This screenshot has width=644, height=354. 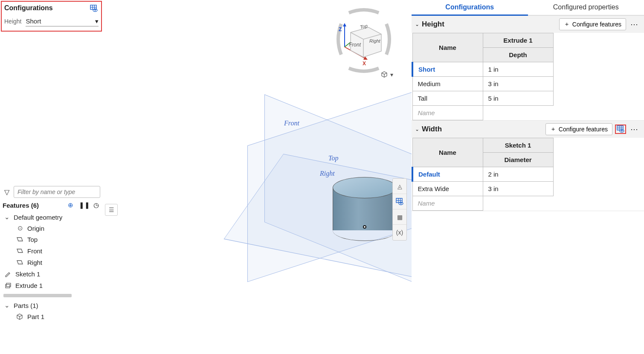 What do you see at coordinates (483, 174) in the screenshot?
I see `config-row: Default2 in` at bounding box center [483, 174].